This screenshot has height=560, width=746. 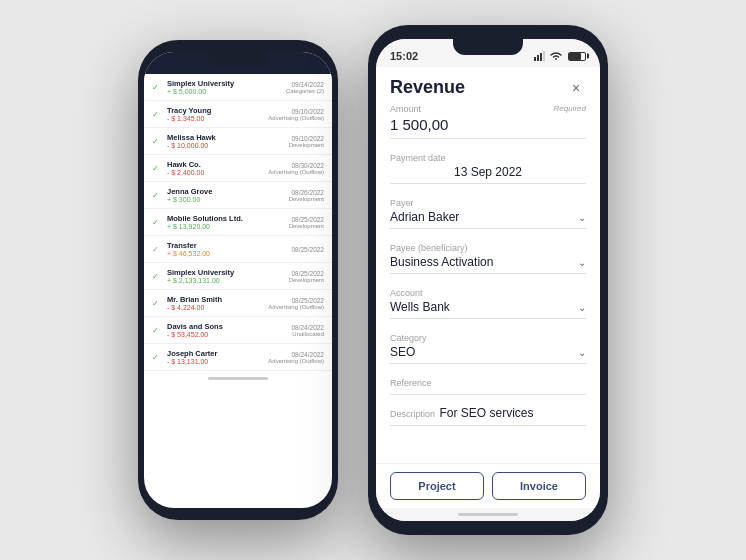 I want to click on tx-date: 08/26/2022, so click(x=306, y=192).